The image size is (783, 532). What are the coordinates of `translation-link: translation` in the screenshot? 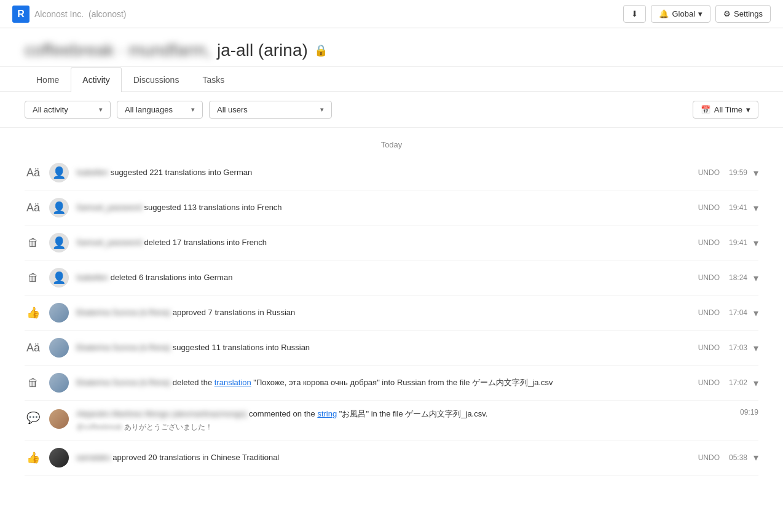 It's located at (233, 382).